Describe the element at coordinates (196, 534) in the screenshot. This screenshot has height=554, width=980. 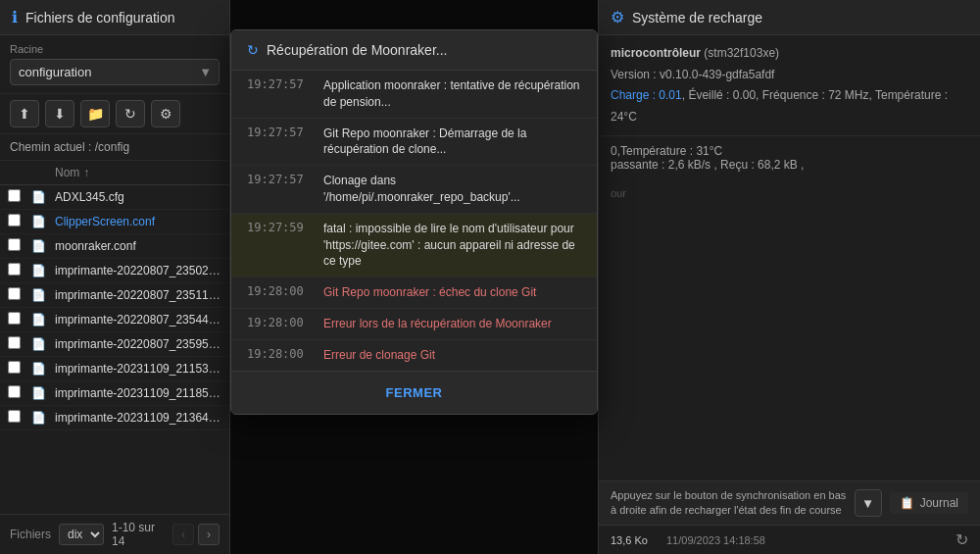
I see `pagination-nav: ‹ ›` at that location.